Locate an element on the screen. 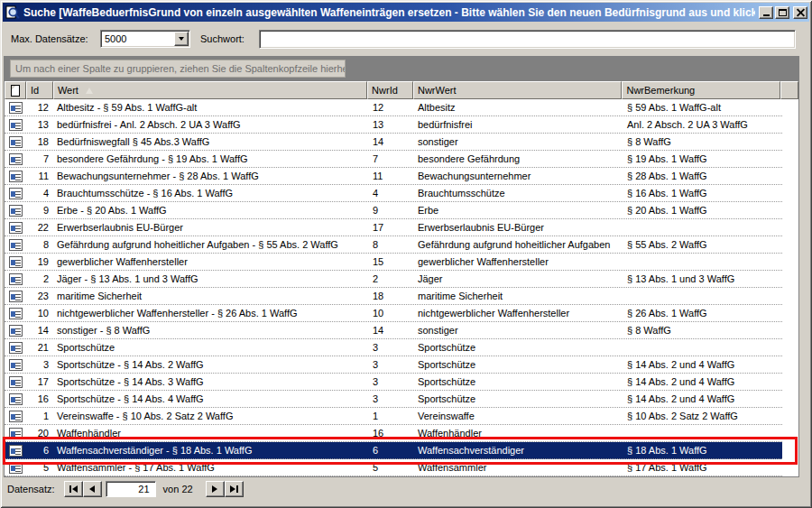  table-row: 23maritime Sicherheit18maritime Sicherhe… is located at coordinates (393, 296).